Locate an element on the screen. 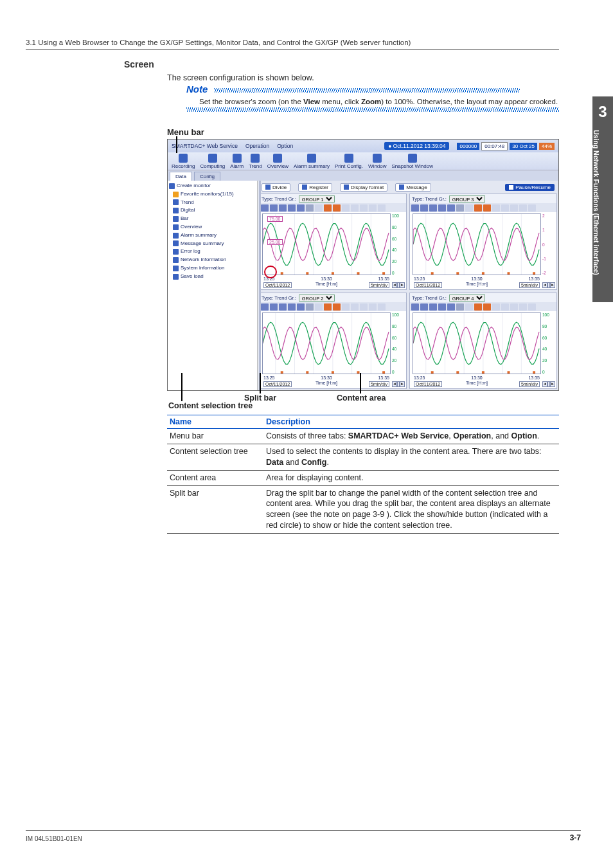 The height and width of the screenshot is (868, 613). value-label: 75.00 is located at coordinates (275, 219).